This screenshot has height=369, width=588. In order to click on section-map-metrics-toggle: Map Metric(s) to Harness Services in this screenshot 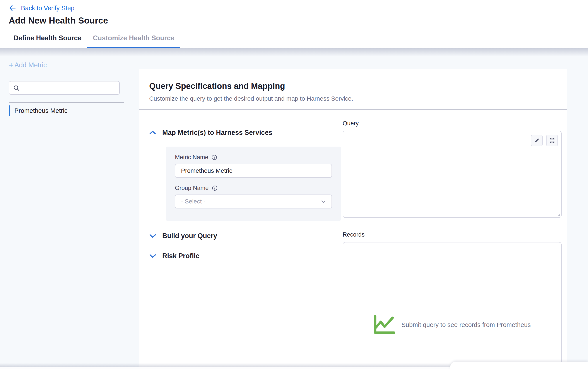, I will do `click(243, 133)`.